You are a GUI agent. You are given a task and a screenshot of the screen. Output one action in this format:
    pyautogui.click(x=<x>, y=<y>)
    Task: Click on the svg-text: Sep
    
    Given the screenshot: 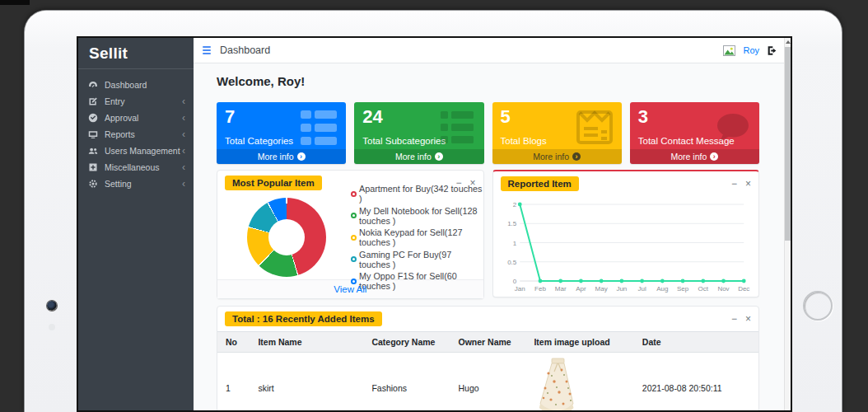 What is the action you would take?
    pyautogui.click(x=682, y=288)
    